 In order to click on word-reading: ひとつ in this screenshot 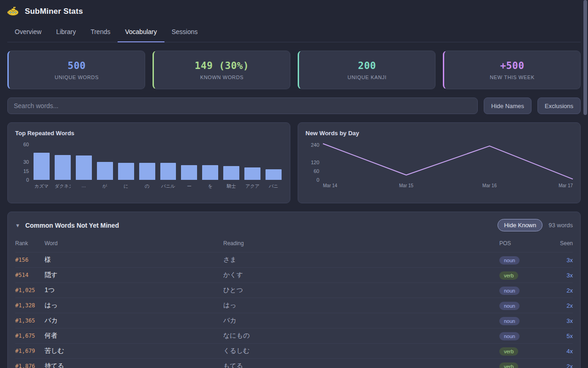, I will do `click(361, 290)`.